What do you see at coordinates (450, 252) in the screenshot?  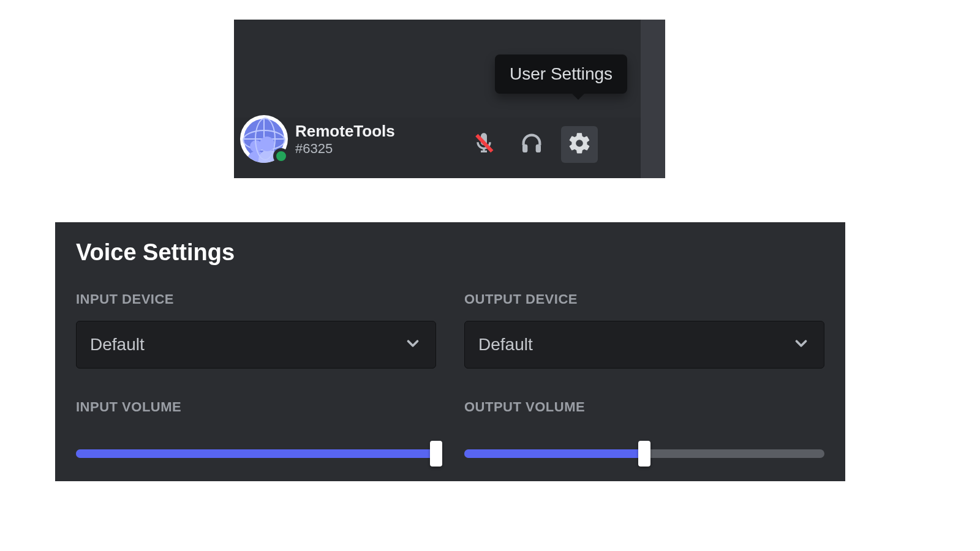 I see `voice-settings-title: Voice Settings` at bounding box center [450, 252].